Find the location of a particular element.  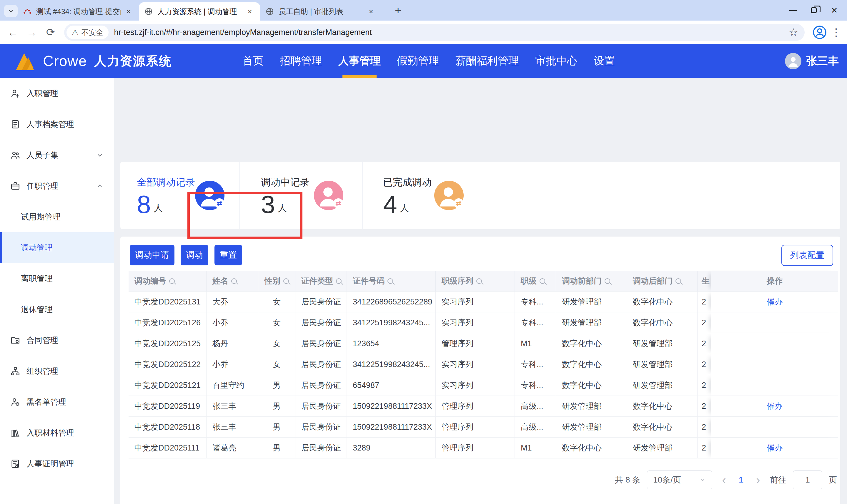

sidebar-item-onboarding-materials: 入职材料管理 is located at coordinates (57, 433).